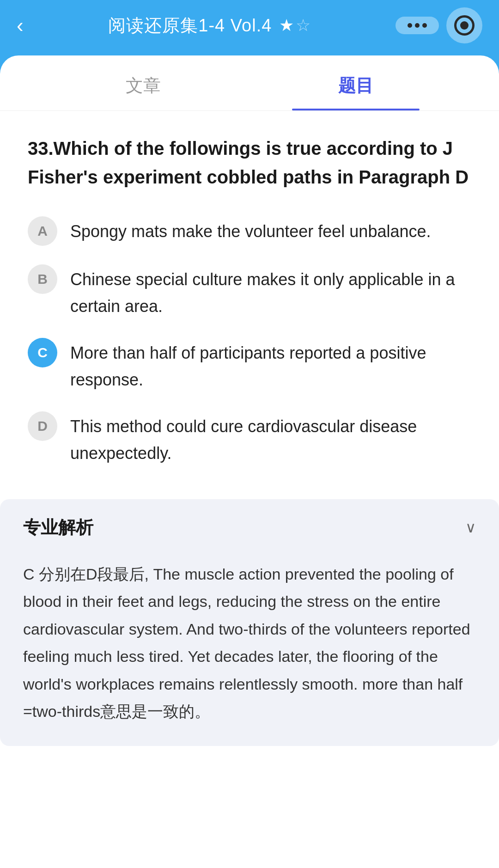  Describe the element at coordinates (250, 291) in the screenshot. I see `option-b: B Chinese special culture makes it only …` at that location.